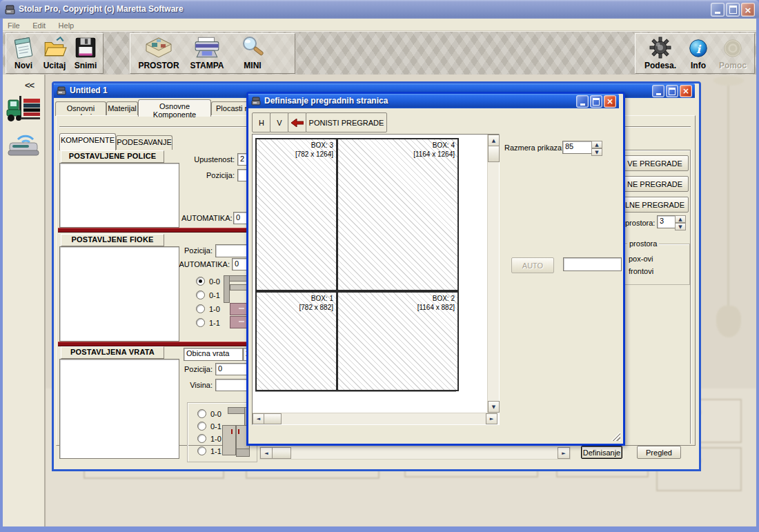  What do you see at coordinates (200, 385) in the screenshot?
I see `vrata-visina-label: Visina:` at bounding box center [200, 385].